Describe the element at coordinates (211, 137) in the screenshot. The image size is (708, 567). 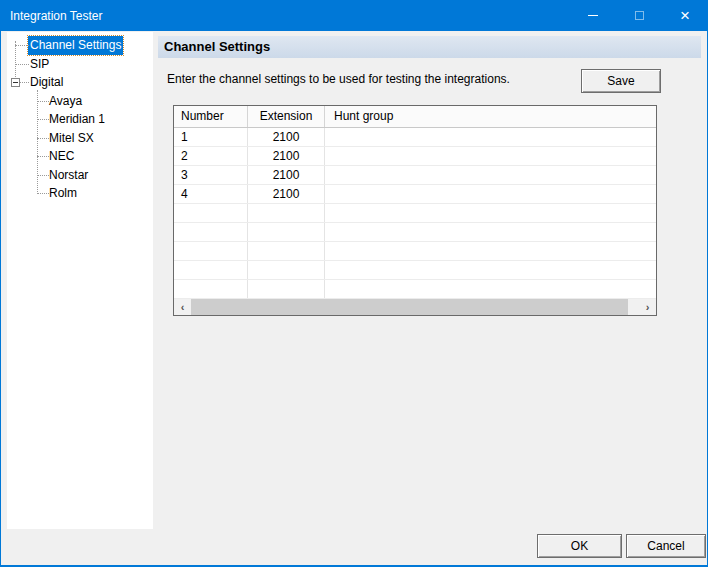
I see `table-cell: 1` at that location.